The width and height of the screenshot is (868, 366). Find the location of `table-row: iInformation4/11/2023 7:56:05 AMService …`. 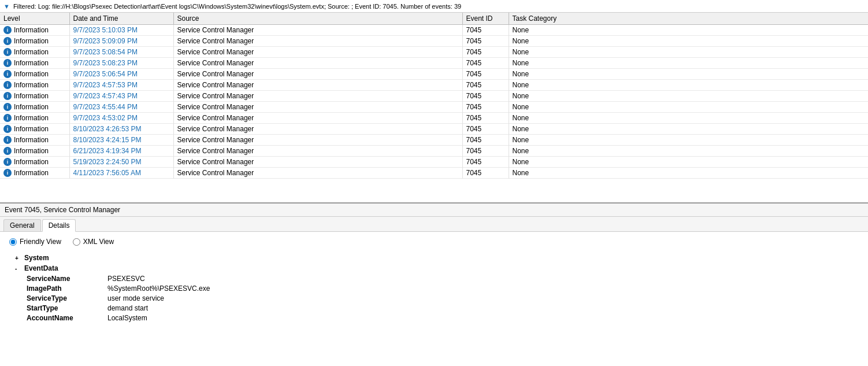

table-row: iInformation4/11/2023 7:56:05 AMService … is located at coordinates (434, 173).